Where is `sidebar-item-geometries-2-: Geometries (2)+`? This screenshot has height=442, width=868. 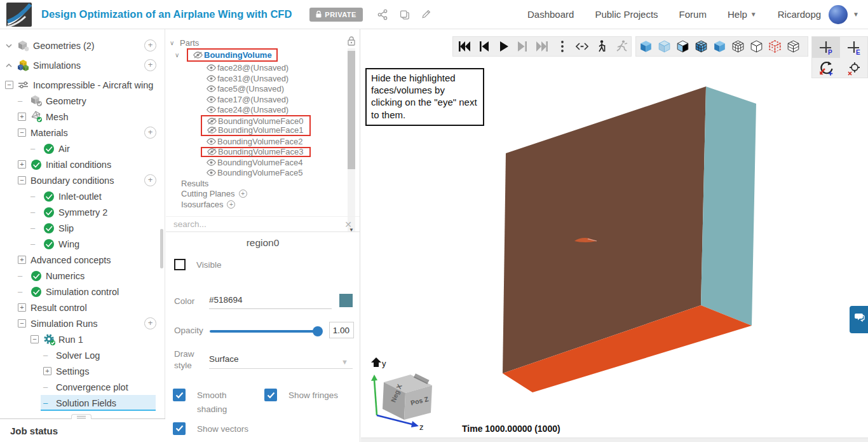 sidebar-item-geometries-2-: Geometries (2)+ is located at coordinates (83, 46).